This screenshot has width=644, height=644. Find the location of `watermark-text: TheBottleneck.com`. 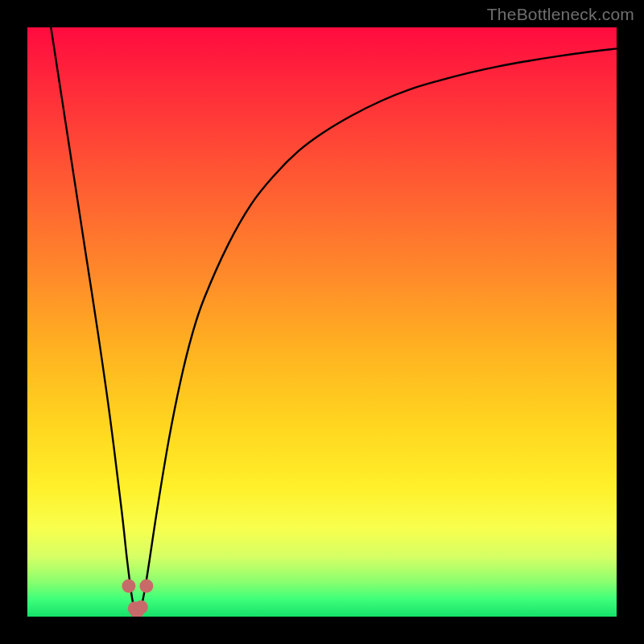

watermark-text: TheBottleneck.com is located at coordinates (560, 14).